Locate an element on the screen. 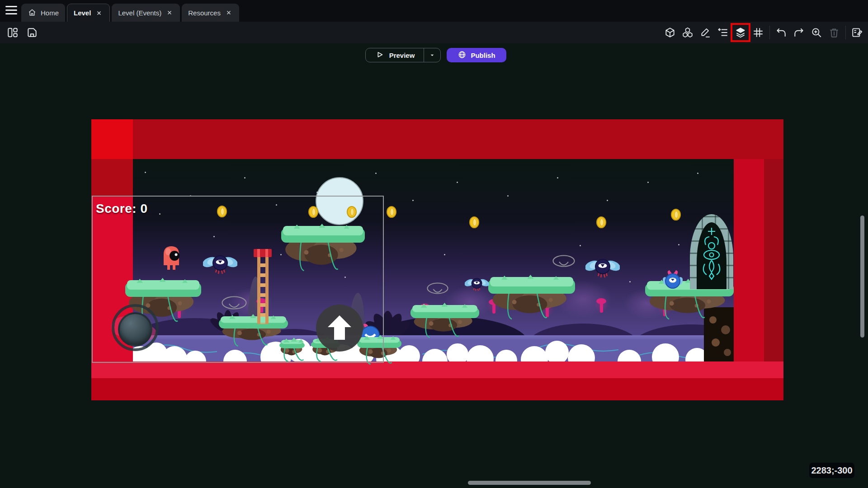  publish-label: Publish is located at coordinates (483, 55).